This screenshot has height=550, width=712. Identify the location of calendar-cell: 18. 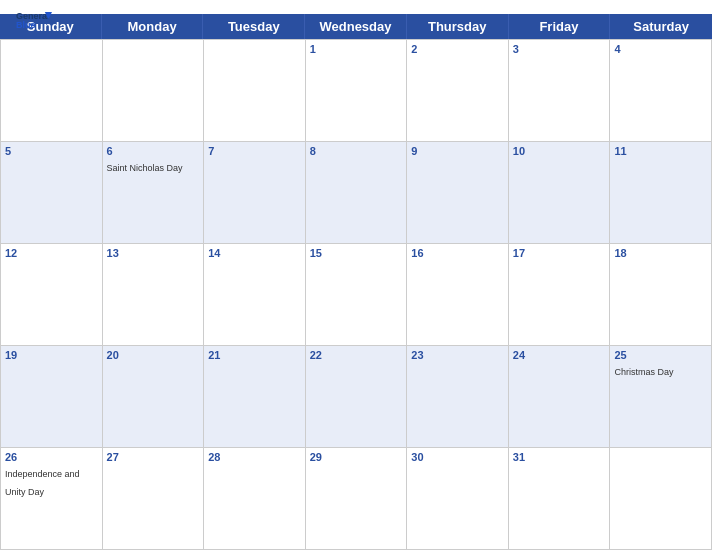
(661, 295).